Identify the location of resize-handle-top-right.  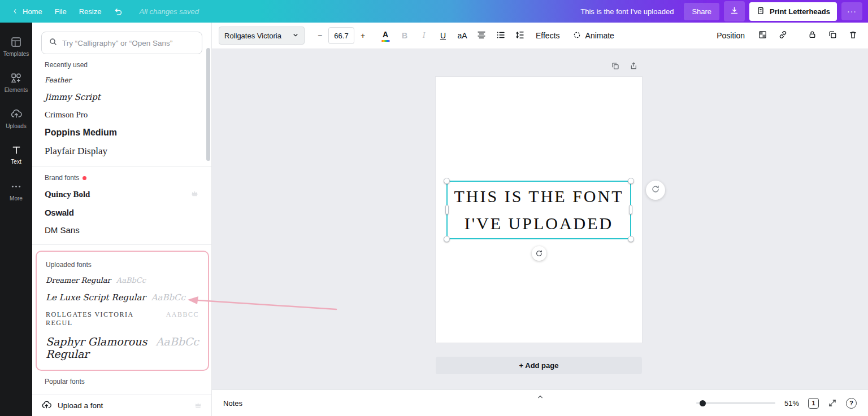
(631, 181).